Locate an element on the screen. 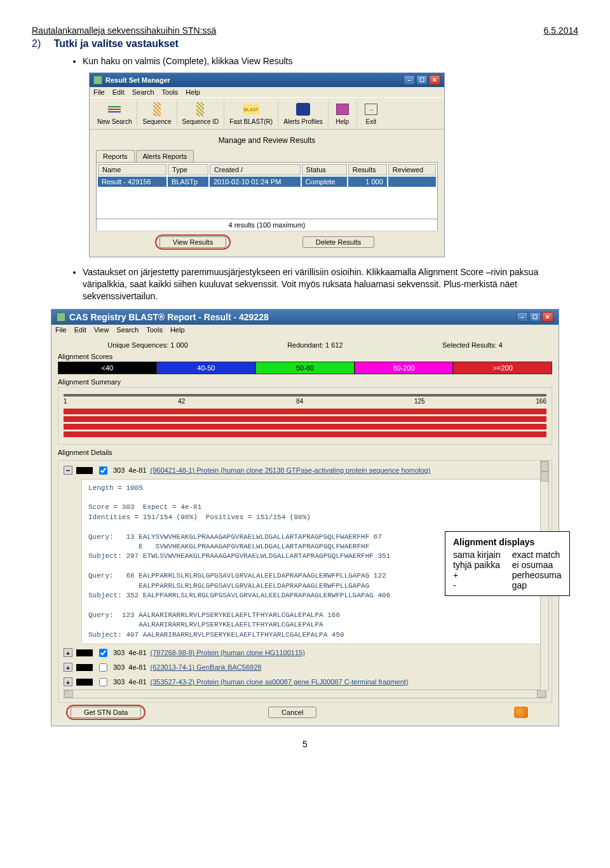 This screenshot has height=868, width=610. alerts-profiles-button: Alerts Profiles is located at coordinates (304, 113).